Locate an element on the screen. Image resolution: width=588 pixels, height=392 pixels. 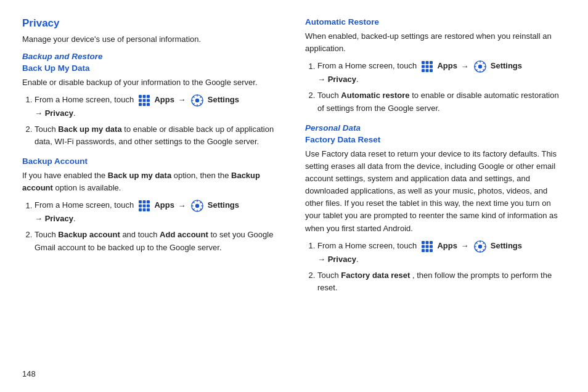
back-up-my-data-label: Back Up My Data is located at coordinates (153, 68).